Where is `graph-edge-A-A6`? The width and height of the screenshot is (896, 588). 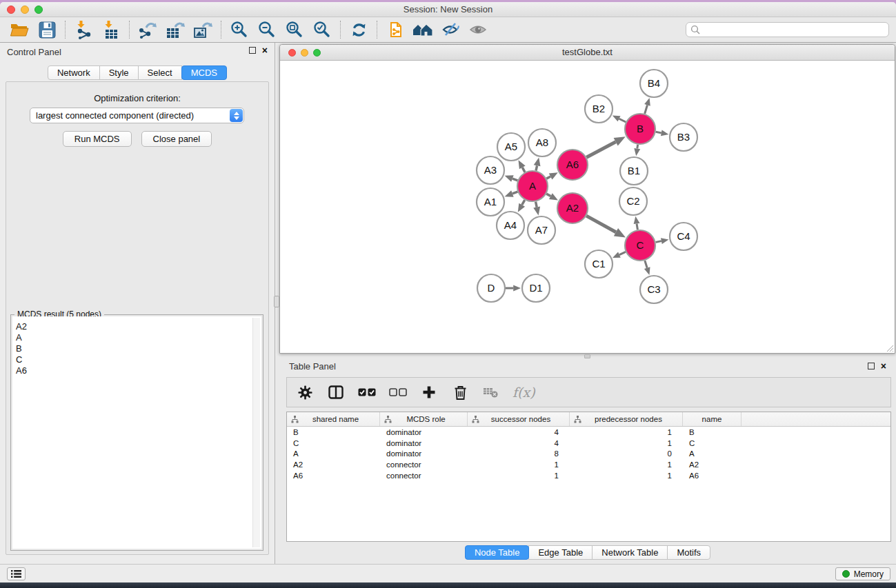
graph-edge-A-A6 is located at coordinates (552, 176).